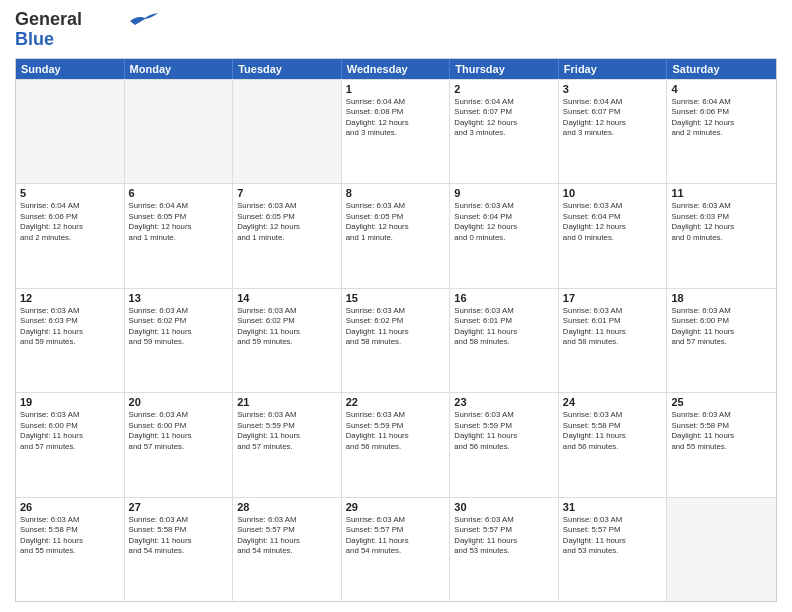 The height and width of the screenshot is (612, 792). What do you see at coordinates (504, 89) in the screenshot?
I see `day-number: 2` at bounding box center [504, 89].